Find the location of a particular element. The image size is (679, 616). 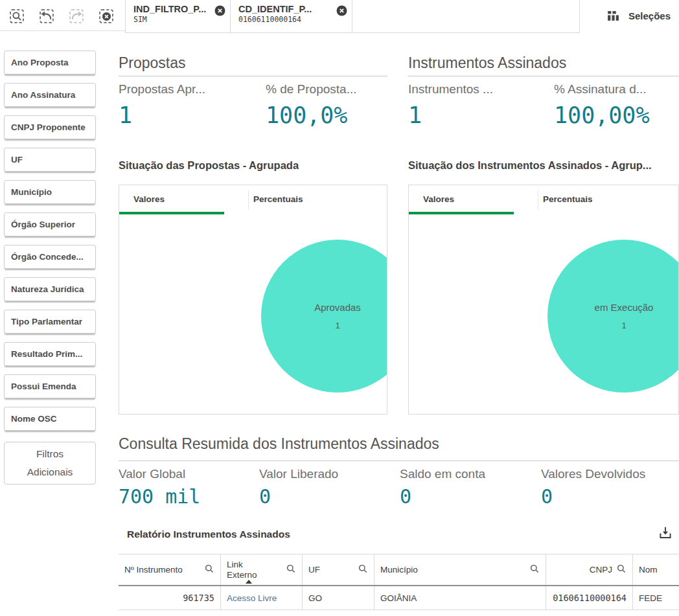

filter-municipio: Município is located at coordinates (50, 192).